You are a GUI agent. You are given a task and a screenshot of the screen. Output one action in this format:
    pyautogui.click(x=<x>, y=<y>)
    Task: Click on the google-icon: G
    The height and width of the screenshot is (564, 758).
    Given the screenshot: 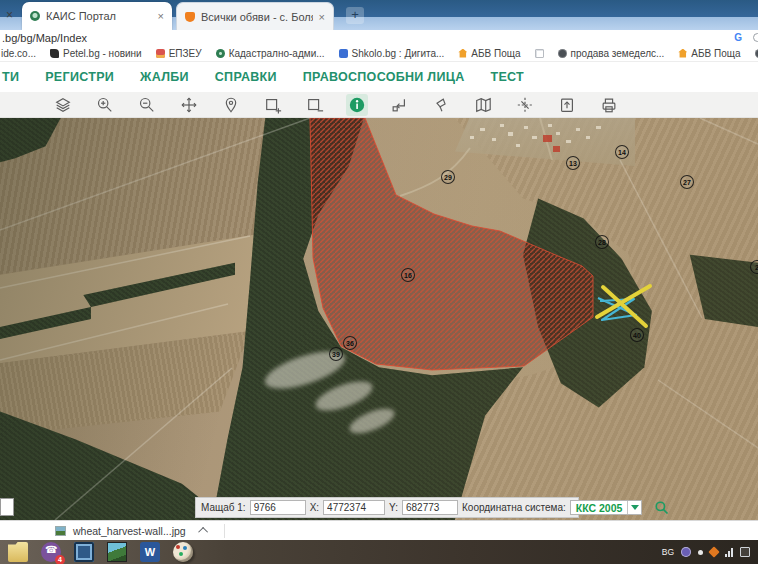 What is the action you would take?
    pyautogui.click(x=738, y=38)
    